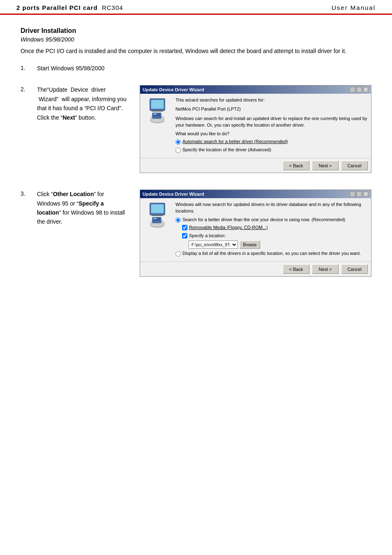 The image size is (392, 555). Describe the element at coordinates (278, 245) in the screenshot. I see `dialog-2-location-row: F:\pci_io\nm98xx_97xt\wi Browse` at that location.